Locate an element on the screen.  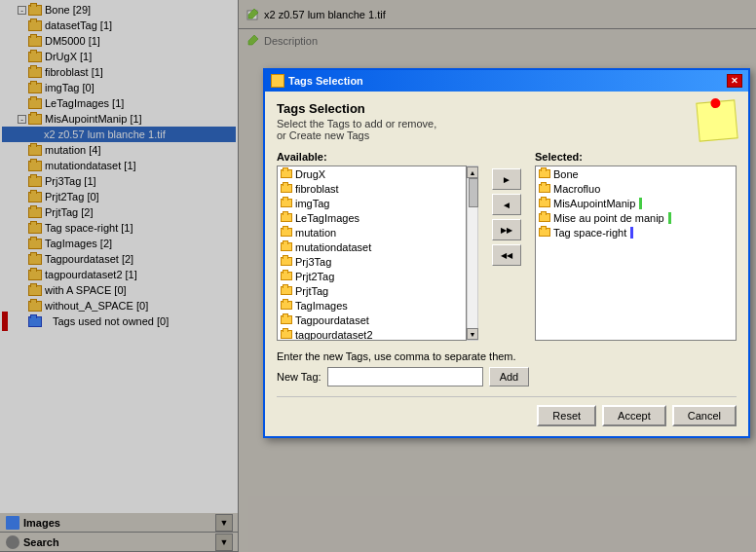
item-text: PrjtTag is located at coordinates (312, 291).